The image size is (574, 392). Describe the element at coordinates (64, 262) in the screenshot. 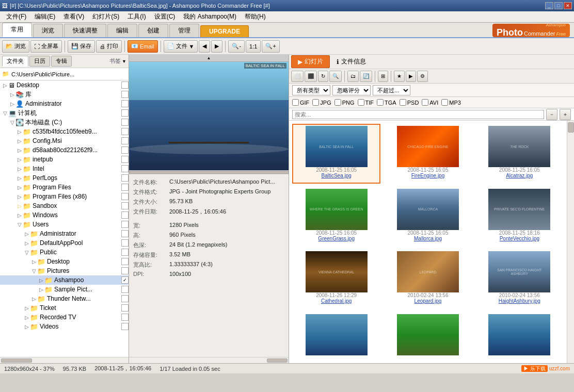

I see `tree-item-public-desktop: ▷ 📁 Desktop` at that location.